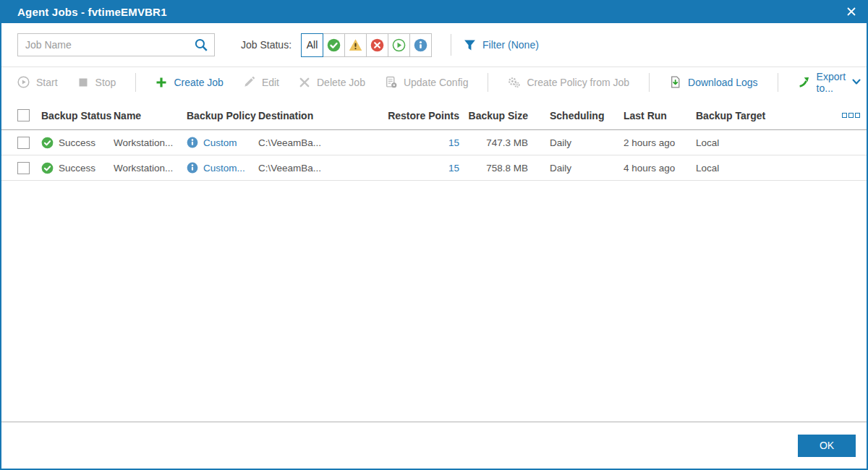 Image resolution: width=868 pixels, height=470 pixels. What do you see at coordinates (116, 45) in the screenshot?
I see `job-name-search` at bounding box center [116, 45].